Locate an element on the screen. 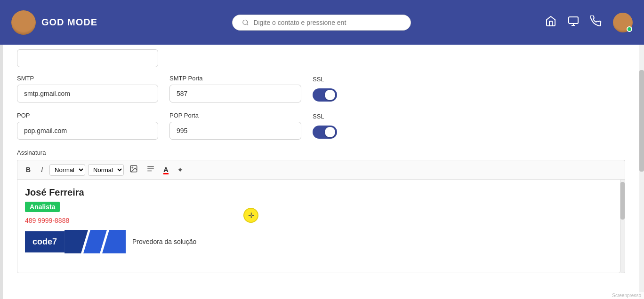 The height and width of the screenshot is (299, 644). magic-button: ✦ is located at coordinates (180, 170).